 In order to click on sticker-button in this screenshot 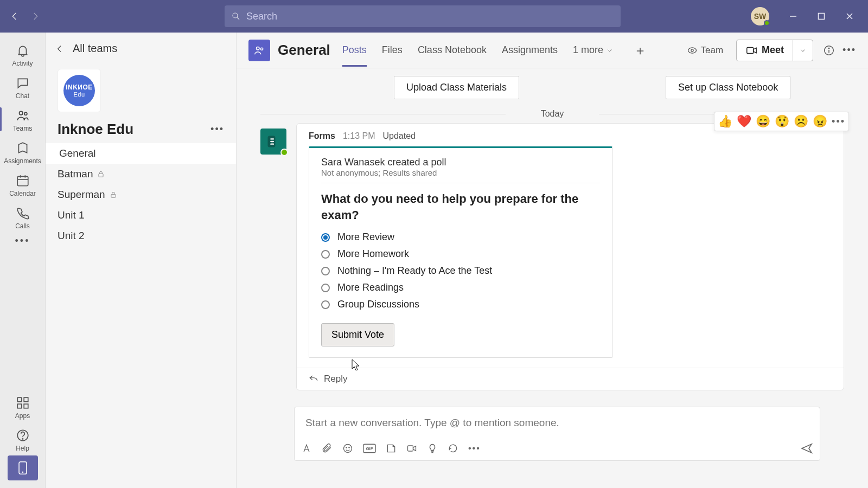, I will do `click(391, 448)`.